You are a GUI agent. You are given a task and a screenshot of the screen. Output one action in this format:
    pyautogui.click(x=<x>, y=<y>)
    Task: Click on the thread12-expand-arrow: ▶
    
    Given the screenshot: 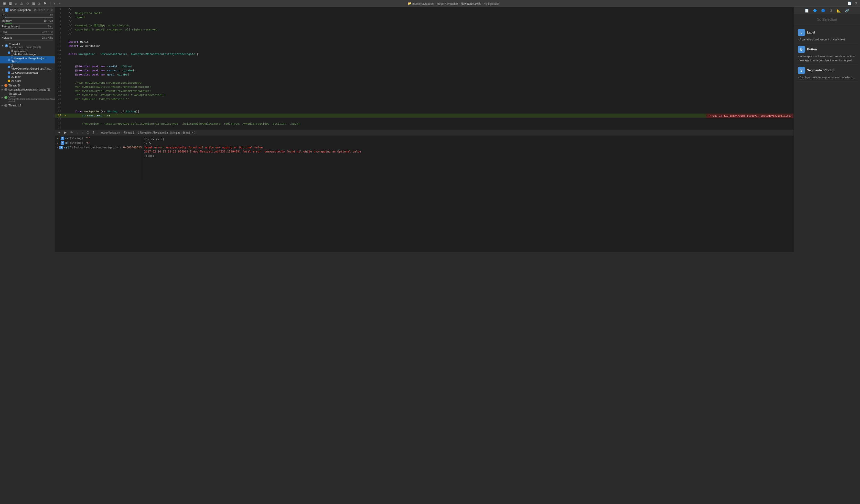 What is the action you would take?
    pyautogui.click(x=2, y=105)
    